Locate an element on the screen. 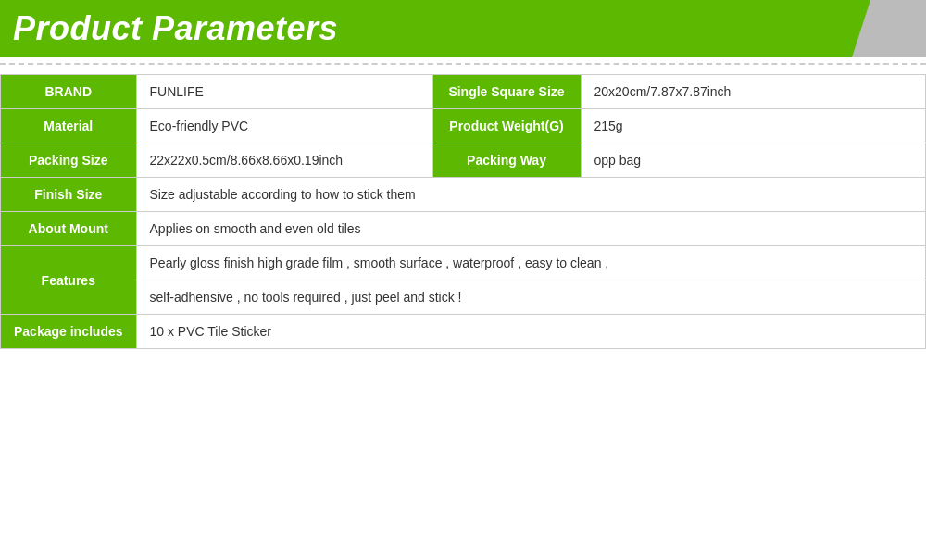 The height and width of the screenshot is (560, 926). product-weight-value: 215g is located at coordinates (753, 126).